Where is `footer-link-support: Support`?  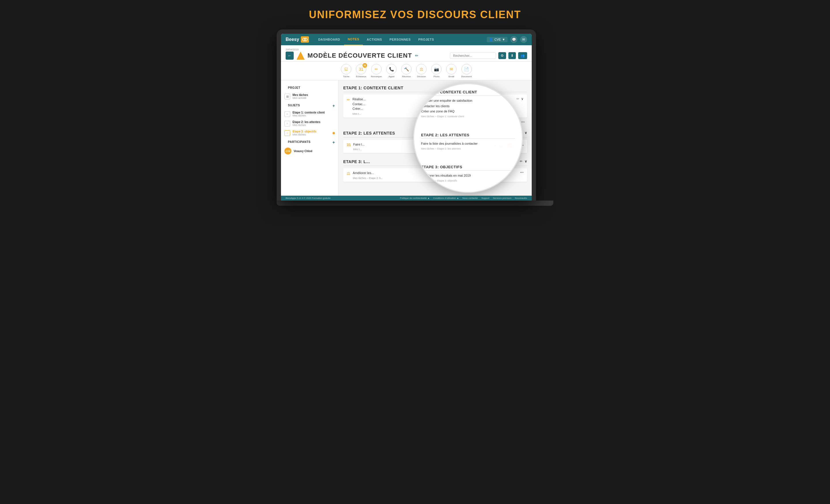 footer-link-support: Support is located at coordinates (485, 198).